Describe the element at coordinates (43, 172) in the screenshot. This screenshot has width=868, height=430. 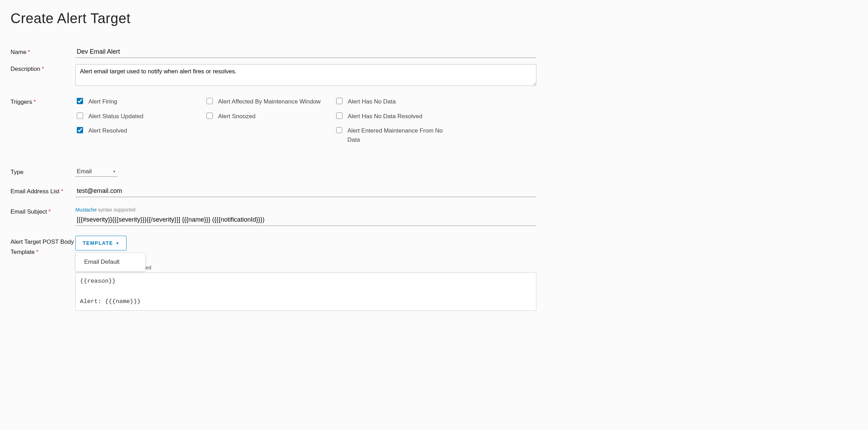
I see `label-type: Type` at that location.